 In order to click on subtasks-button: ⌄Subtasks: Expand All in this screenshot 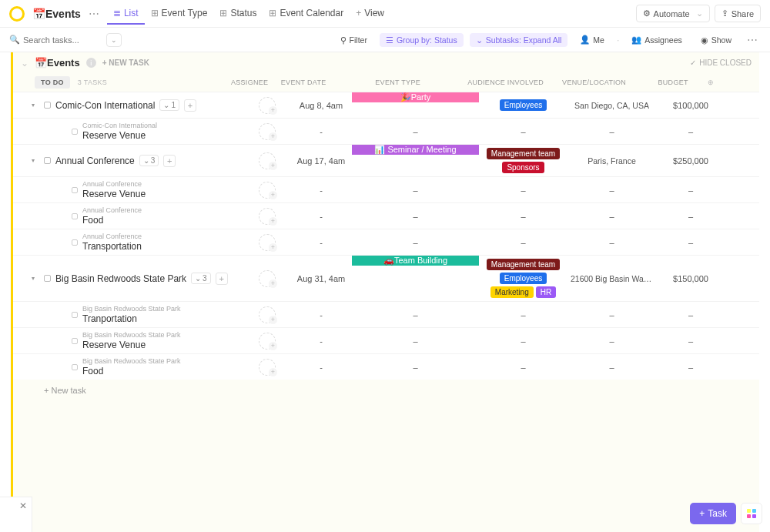, I will do `click(519, 40)`.